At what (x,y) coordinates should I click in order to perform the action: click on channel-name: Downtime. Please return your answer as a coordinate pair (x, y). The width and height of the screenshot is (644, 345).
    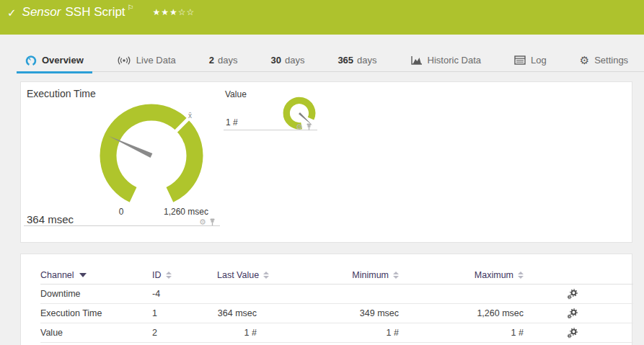
    Looking at the image, I should click on (97, 294).